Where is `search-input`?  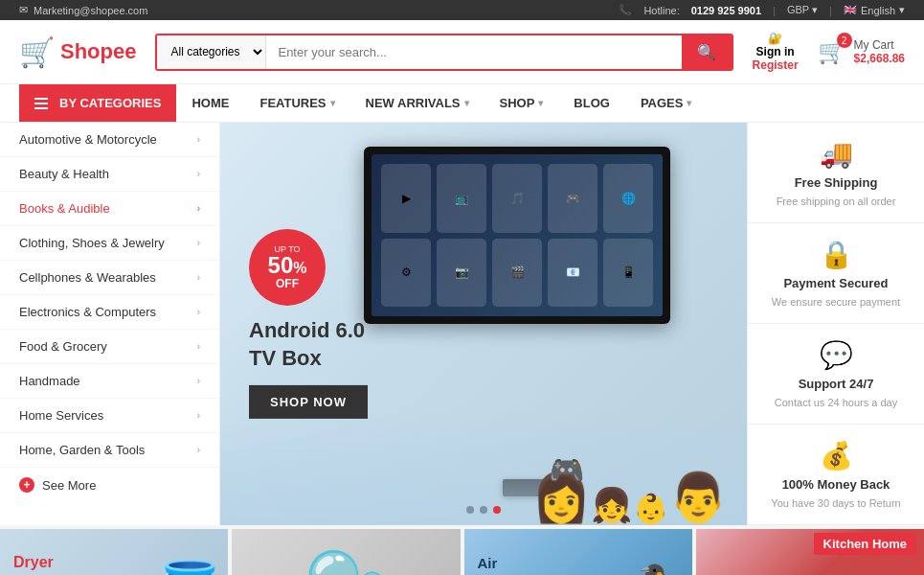
search-input is located at coordinates (473, 52).